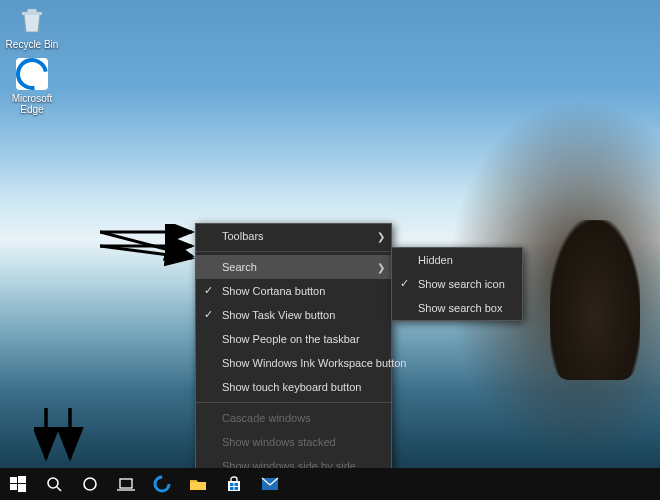 Image resolution: width=660 pixels, height=500 pixels. Describe the element at coordinates (457, 308) in the screenshot. I see `submenu-item-show-search-box: Show search box` at that location.